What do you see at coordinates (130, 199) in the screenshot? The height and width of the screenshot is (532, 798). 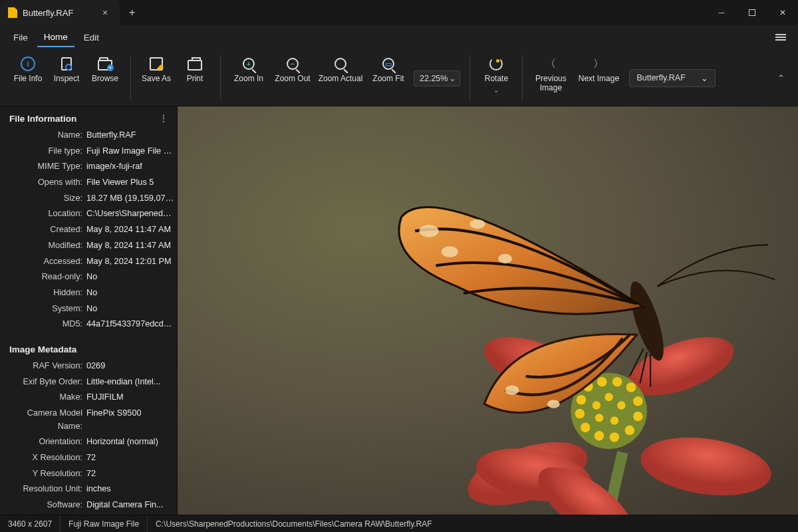 I see `info-value: 18.27 MB (19,159,072 bytes)` at bounding box center [130, 199].